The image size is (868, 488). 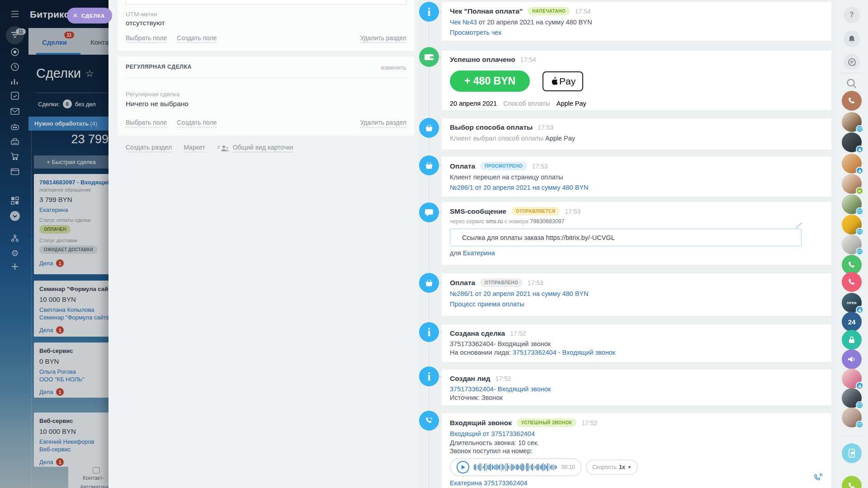 I want to click on entry-time: 17:54, so click(x=583, y=11).